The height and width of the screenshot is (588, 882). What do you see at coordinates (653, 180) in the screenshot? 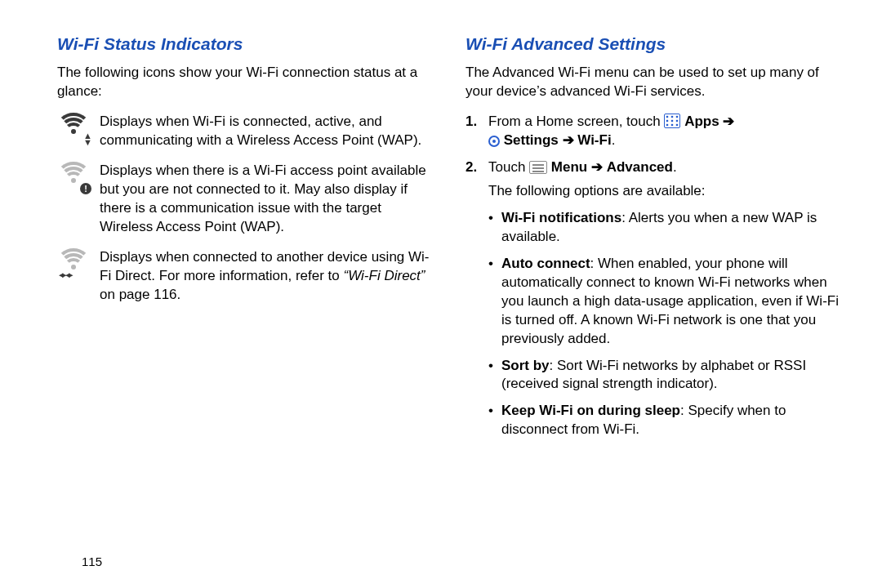
I see `step-2: Touch Menu ➔ Advanced. The following opt…` at bounding box center [653, 180].